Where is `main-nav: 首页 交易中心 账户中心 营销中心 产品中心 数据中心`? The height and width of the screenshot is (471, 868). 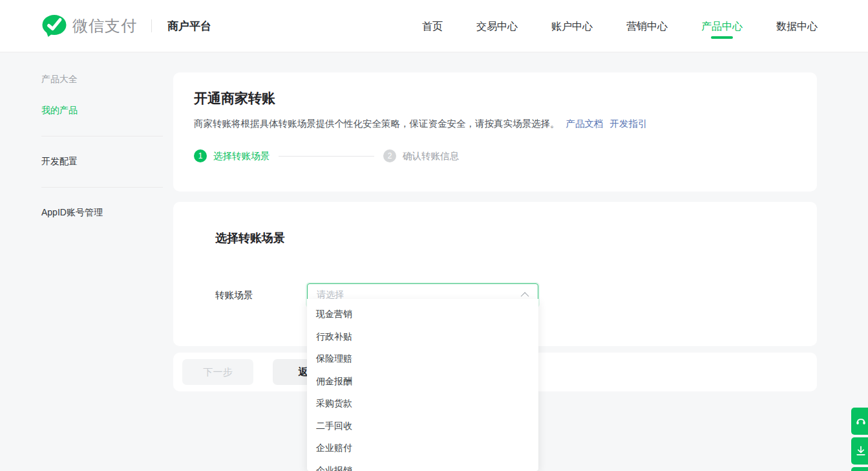 main-nav: 首页 交易中心 账户中心 营销中心 产品中心 数据中心 is located at coordinates (620, 26).